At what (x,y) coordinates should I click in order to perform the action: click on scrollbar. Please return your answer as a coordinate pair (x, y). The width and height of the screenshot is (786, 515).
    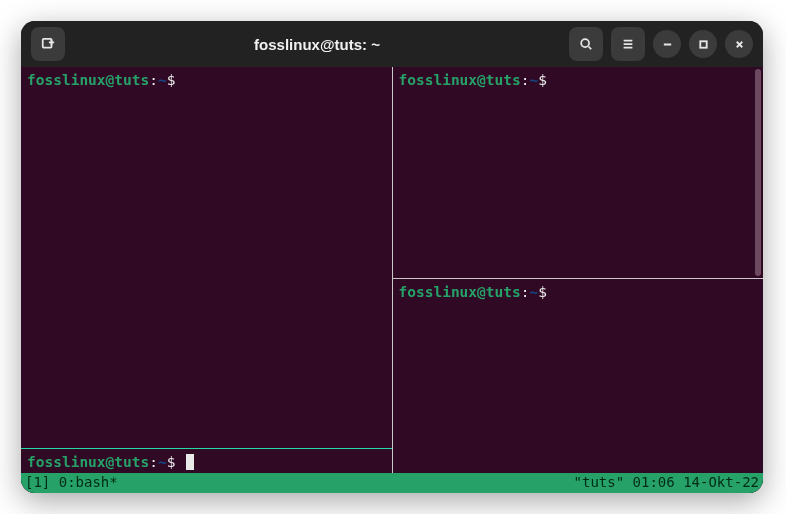
    Looking at the image, I should click on (758, 172).